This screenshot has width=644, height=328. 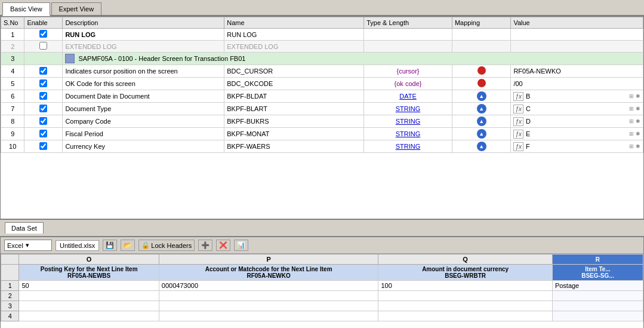 What do you see at coordinates (322, 35) in the screenshot?
I see `table-row: 1RUN LOGRUN LOG` at bounding box center [322, 35].